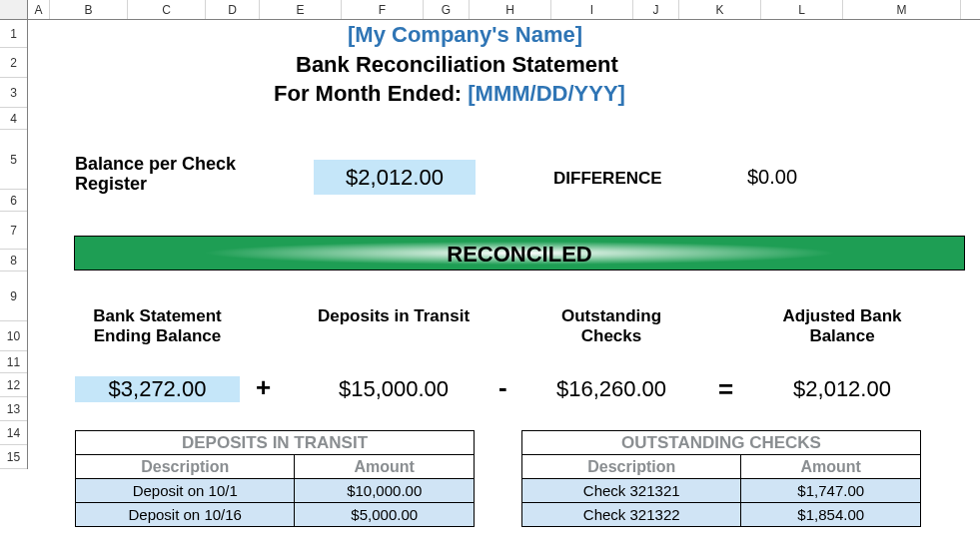 The image size is (980, 546). What do you see at coordinates (158, 325) in the screenshot?
I see `bank-ending-balance-label: Bank Statement Ending Balance` at bounding box center [158, 325].